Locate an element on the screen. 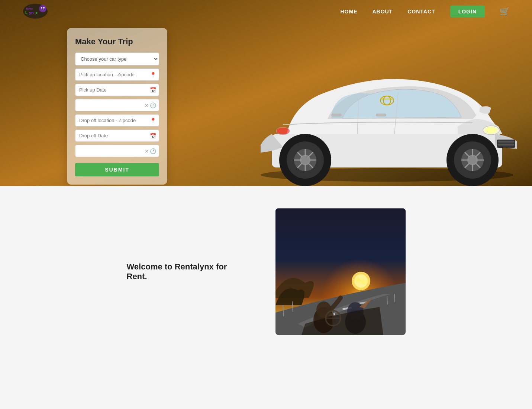 The height and width of the screenshot is (409, 532). location-icon: 📍 is located at coordinates (153, 75).